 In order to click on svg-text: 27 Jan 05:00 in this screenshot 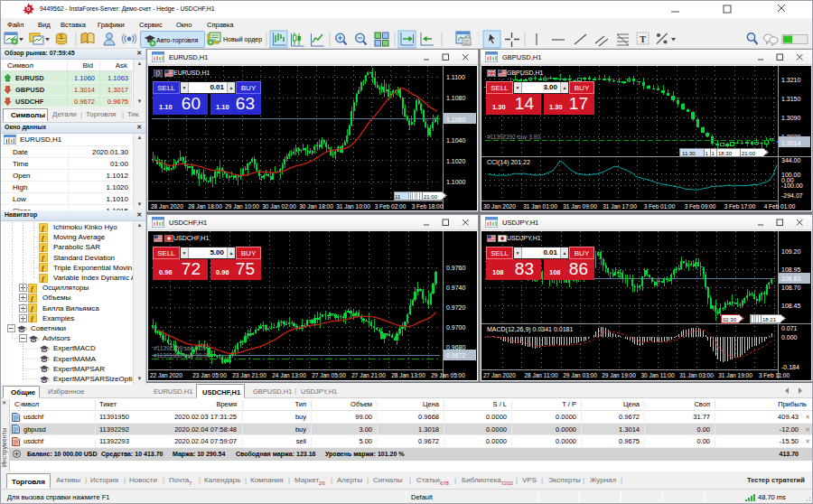, I will do `click(329, 376)`.